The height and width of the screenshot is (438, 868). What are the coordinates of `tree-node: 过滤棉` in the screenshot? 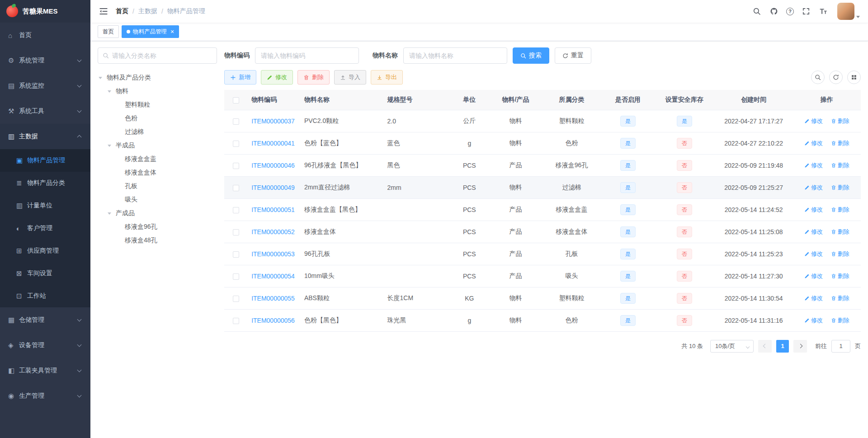 It's located at (157, 132).